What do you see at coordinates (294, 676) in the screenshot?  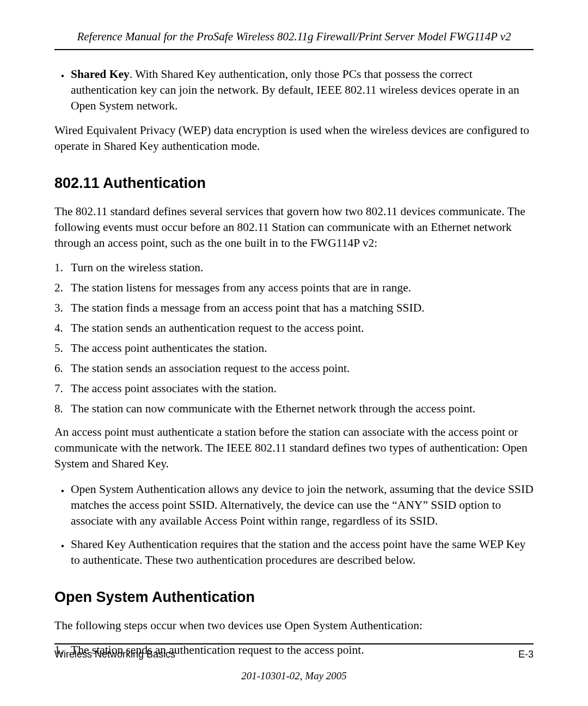 I see `footer-docnum: 201-10301-02, May 2005` at bounding box center [294, 676].